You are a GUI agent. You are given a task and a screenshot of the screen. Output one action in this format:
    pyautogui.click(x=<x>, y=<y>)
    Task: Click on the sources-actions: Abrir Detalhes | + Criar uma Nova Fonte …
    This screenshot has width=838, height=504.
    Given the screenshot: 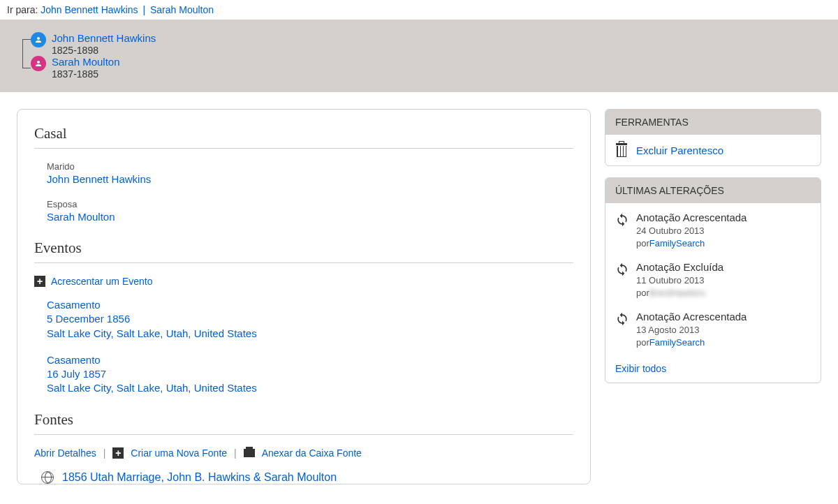 What is the action you would take?
    pyautogui.click(x=304, y=453)
    